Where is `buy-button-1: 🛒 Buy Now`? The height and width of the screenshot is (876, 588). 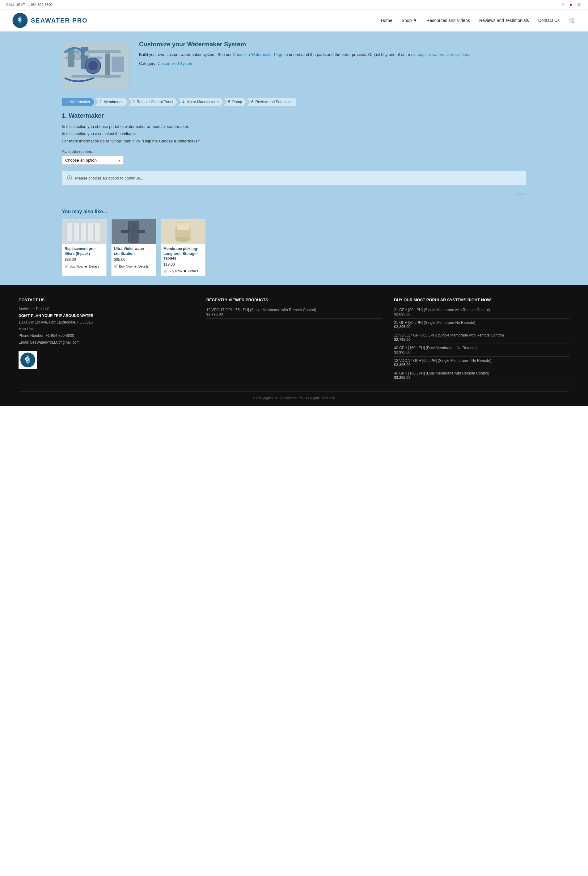 buy-button-1: 🛒 Buy Now is located at coordinates (123, 266).